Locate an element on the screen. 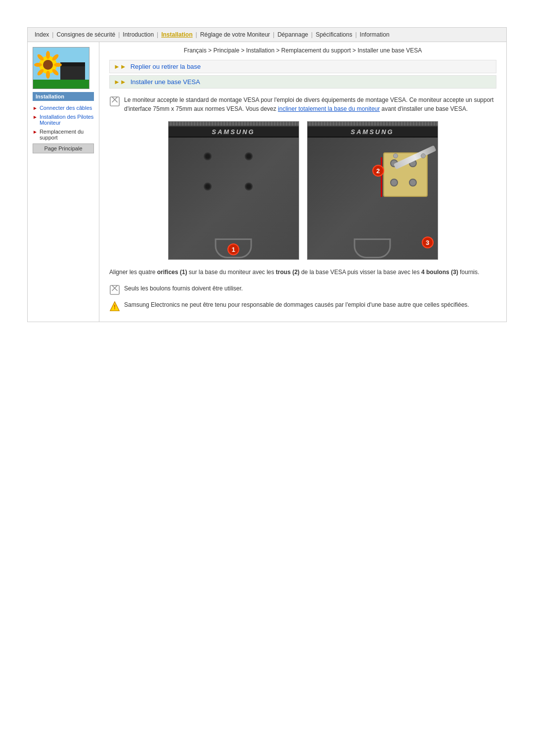 The height and width of the screenshot is (756, 534). nav-installation: Installation is located at coordinates (177, 35).